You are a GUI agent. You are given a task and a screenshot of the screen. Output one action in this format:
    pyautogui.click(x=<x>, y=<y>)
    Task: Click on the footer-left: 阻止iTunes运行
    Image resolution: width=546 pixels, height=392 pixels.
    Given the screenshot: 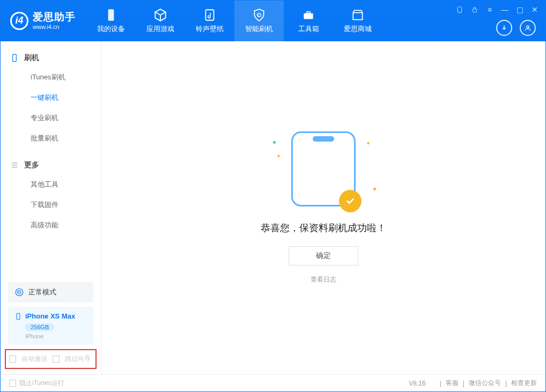 What is the action you would take?
    pyautogui.click(x=36, y=383)
    